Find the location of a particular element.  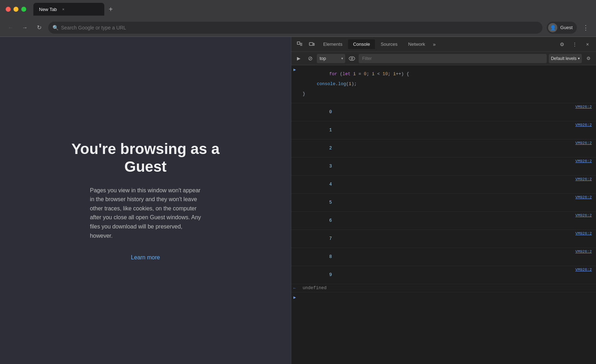

inspect-icon is located at coordinates (300, 44).